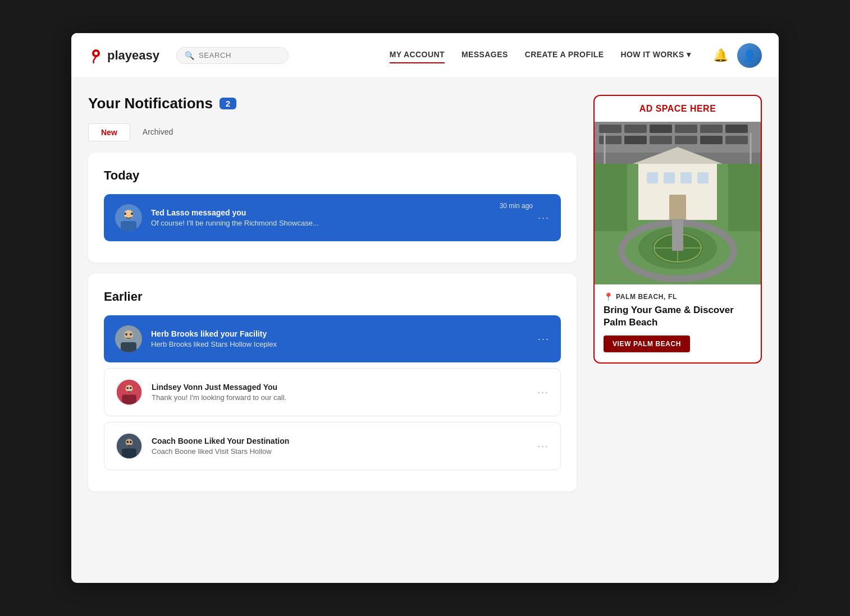 This screenshot has width=850, height=616. I want to click on ad-card: AD SPACE HERE, so click(678, 229).